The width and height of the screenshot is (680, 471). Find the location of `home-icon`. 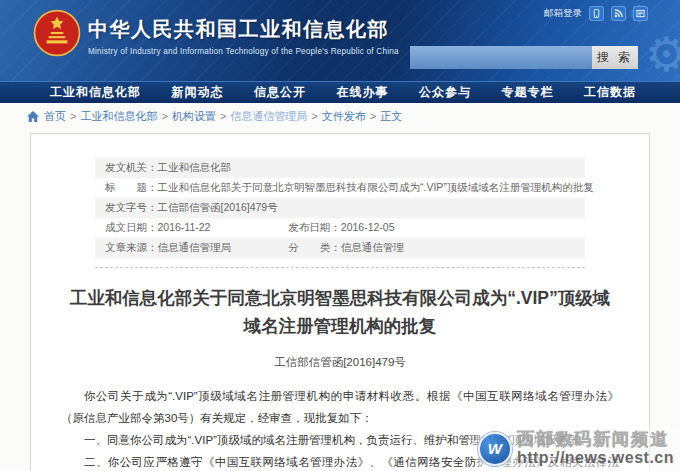

home-icon is located at coordinates (33, 116).